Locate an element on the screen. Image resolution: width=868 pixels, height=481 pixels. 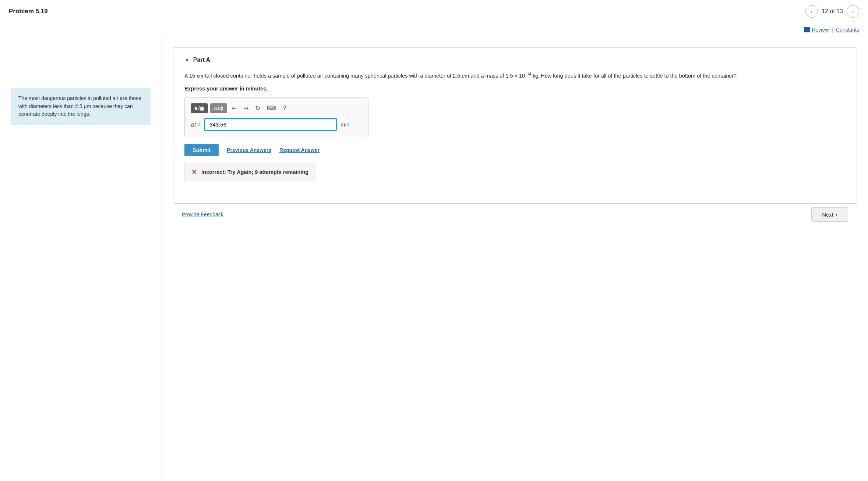
math-toolbar: ■√▣ ΑΣϕ ↩ ↪ ↻ ⌨ ? is located at coordinates (276, 108).